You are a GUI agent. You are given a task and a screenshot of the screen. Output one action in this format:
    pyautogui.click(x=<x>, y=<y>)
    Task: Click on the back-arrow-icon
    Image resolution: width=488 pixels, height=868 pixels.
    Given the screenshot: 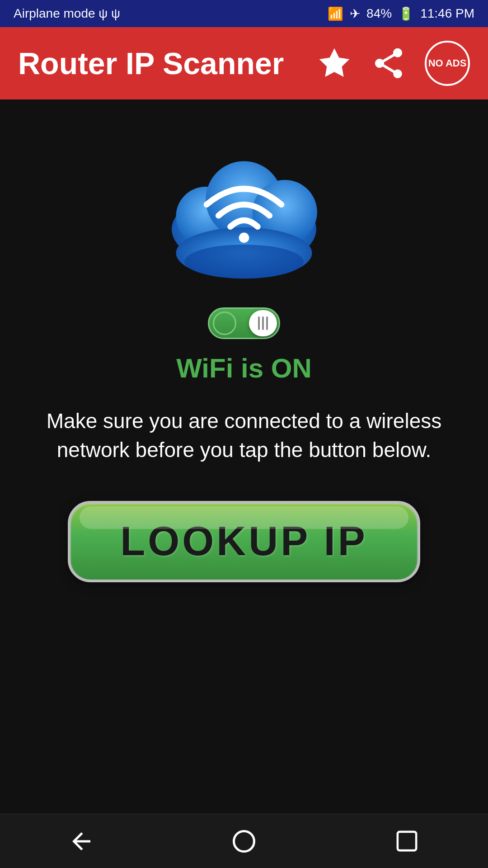 What is the action you would take?
    pyautogui.click(x=81, y=841)
    